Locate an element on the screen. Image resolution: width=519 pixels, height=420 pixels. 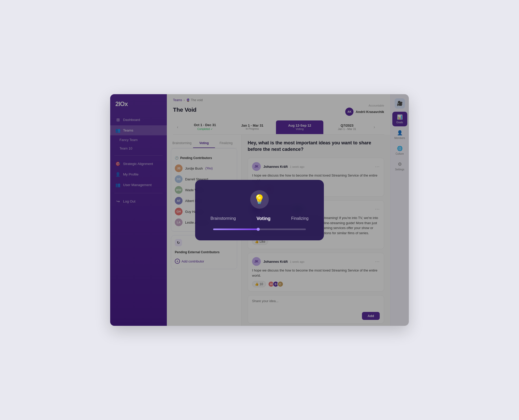
phase-progress-dot is located at coordinates (258, 229).